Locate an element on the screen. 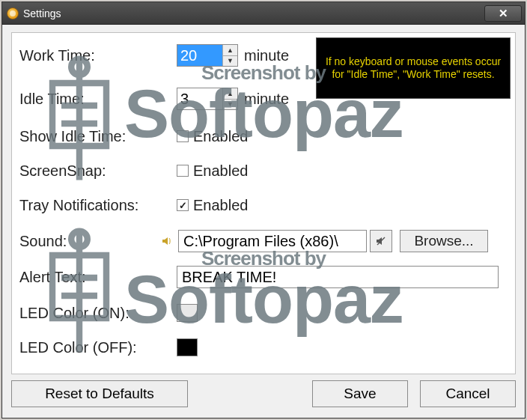  idle-time-unit: minute is located at coordinates (266, 99).